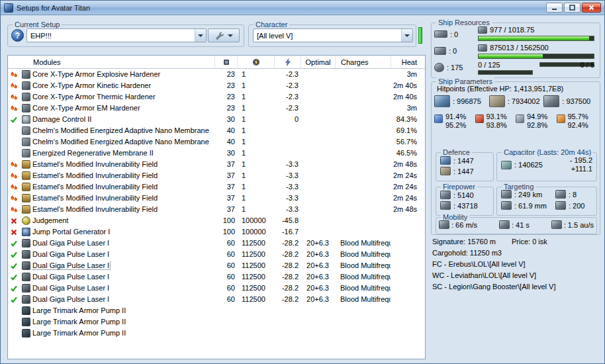  I want to click on module-name: Dual Giga Pulse Laser I, so click(123, 289).